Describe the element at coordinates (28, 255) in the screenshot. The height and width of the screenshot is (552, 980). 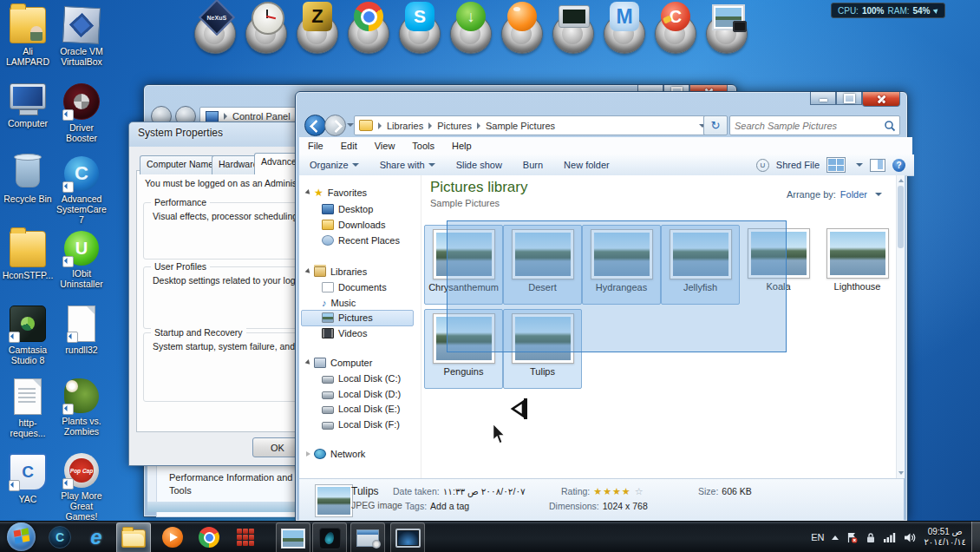
I see `desktop-icon-hconstfp: HconSTFP...` at that location.